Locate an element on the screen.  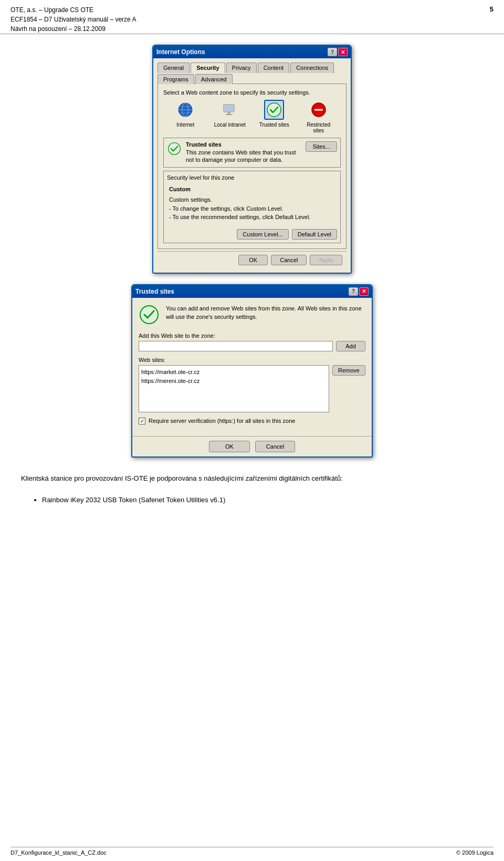
bullet-list: Rainbow iKey 2032 USB Token (Safenet Tok… is located at coordinates (260, 500).